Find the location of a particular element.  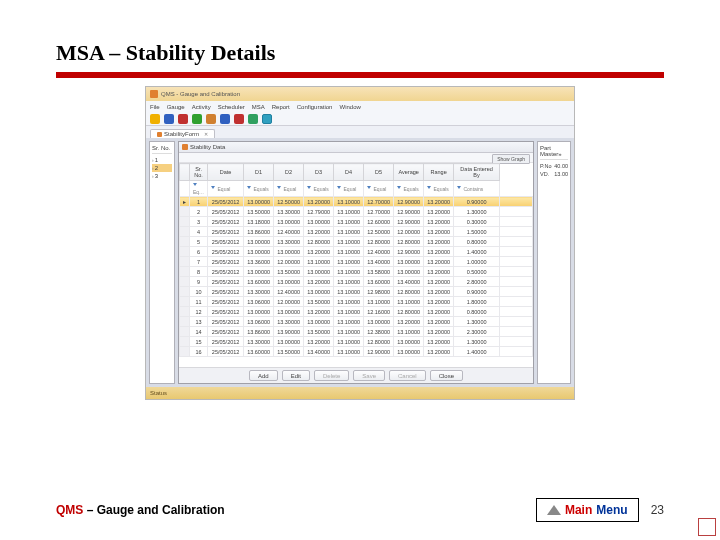

tab-stability-form: StabilityForm✕ is located at coordinates (182, 134).